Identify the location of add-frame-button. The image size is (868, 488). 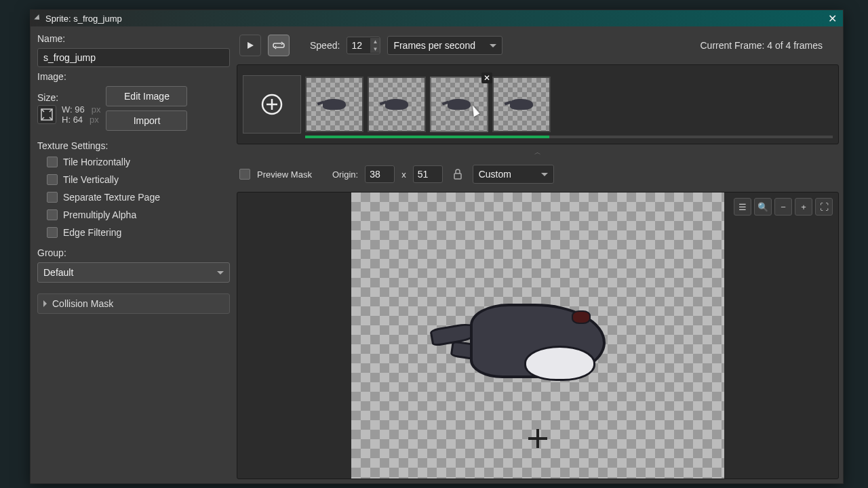
(272, 104).